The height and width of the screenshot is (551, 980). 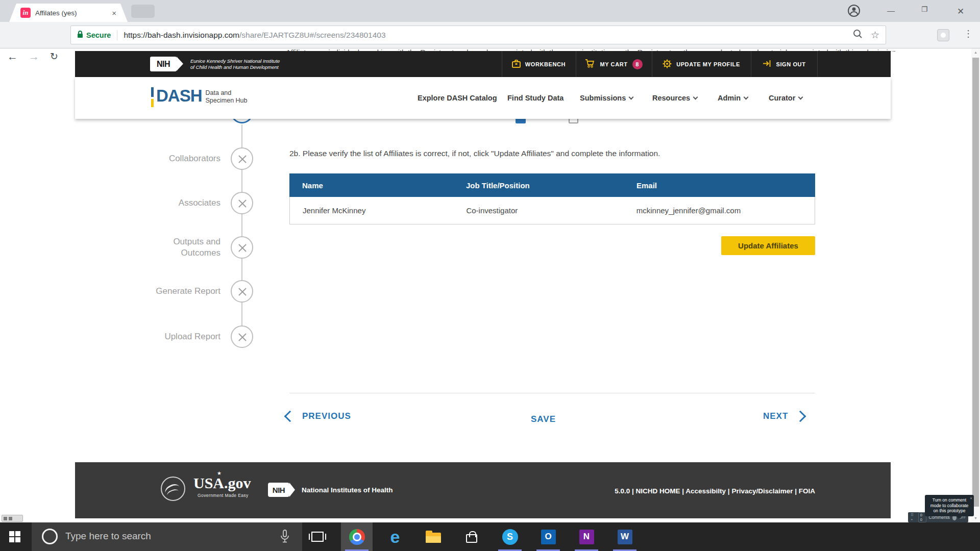 What do you see at coordinates (167, 159) in the screenshot?
I see `step-label-collaborators: Collaborators` at bounding box center [167, 159].